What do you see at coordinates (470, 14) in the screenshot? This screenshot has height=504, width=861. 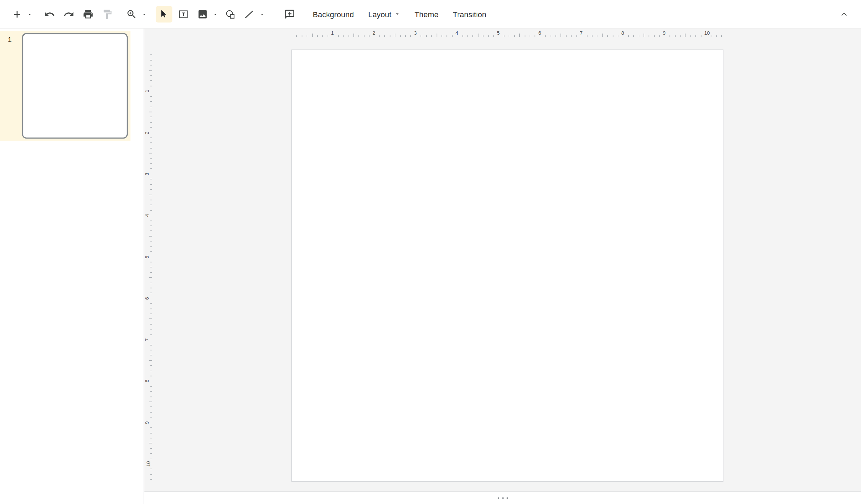 I see `transition-button-label: Transition` at bounding box center [470, 14].